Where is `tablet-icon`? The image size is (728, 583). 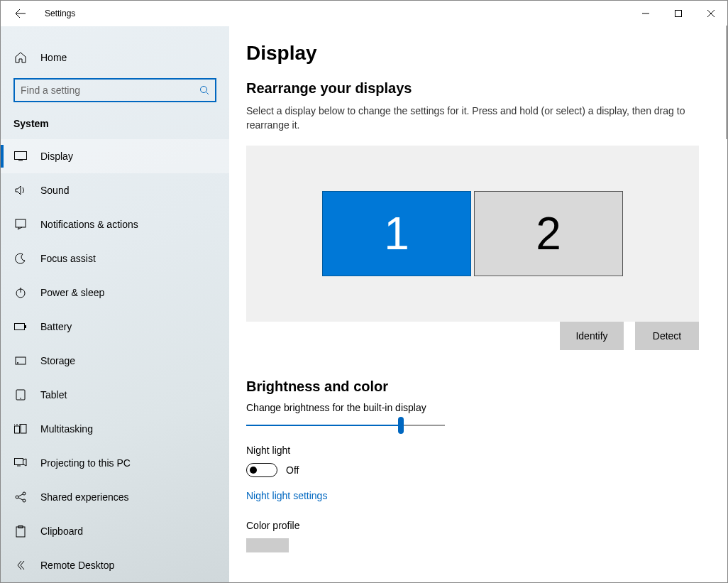
tablet-icon is located at coordinates (21, 395).